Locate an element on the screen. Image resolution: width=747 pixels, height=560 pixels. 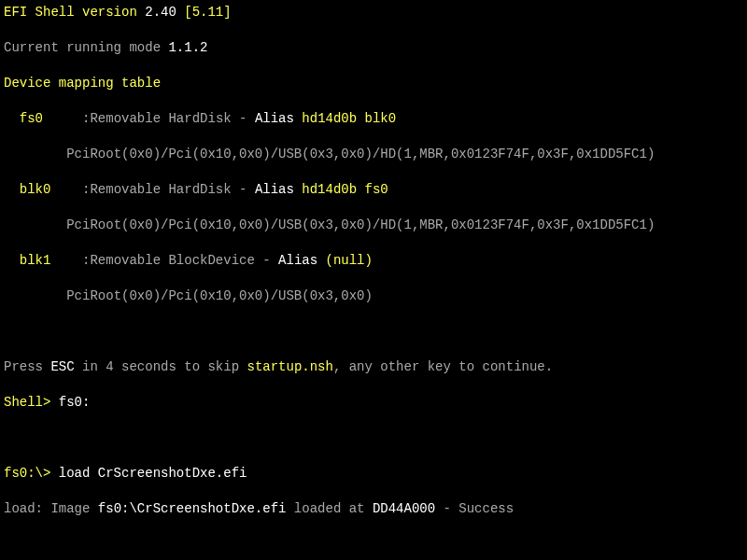
mode-value: 1.1.2 is located at coordinates (188, 48).